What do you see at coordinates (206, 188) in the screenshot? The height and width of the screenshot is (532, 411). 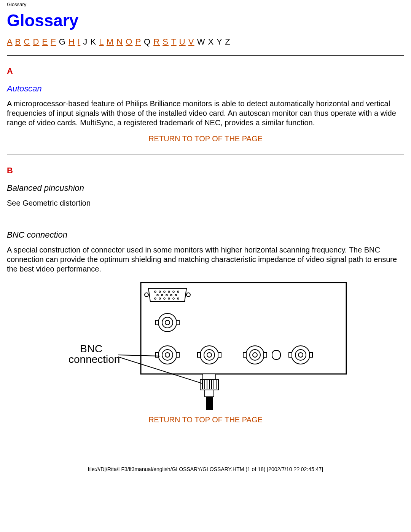 I see `term-balanced-pincushion-title: Balanced pincushion` at bounding box center [206, 188].